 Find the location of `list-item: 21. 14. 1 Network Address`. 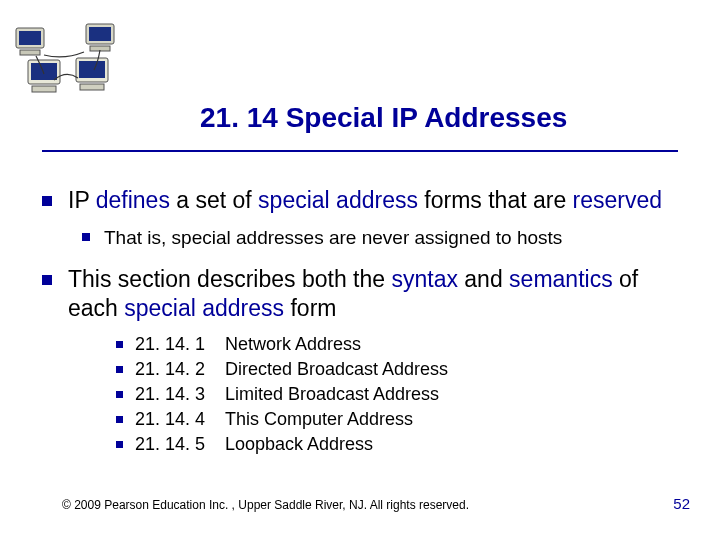

list-item: 21. 14. 1 Network Address is located at coordinates (399, 344).